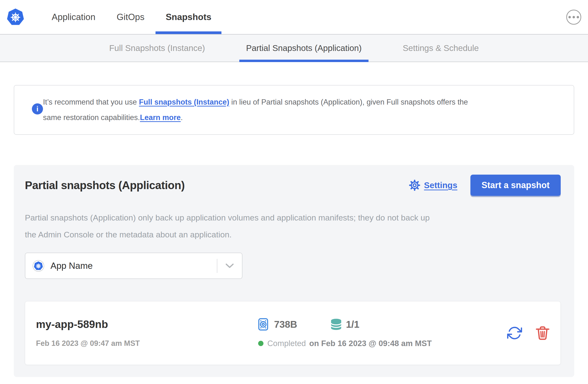 The height and width of the screenshot is (384, 588). What do you see at coordinates (15, 17) in the screenshot?
I see `kubernetes-logo-icon` at bounding box center [15, 17].